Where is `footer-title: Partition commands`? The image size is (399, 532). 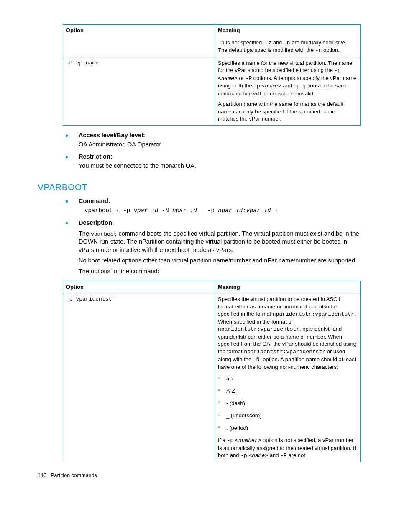 footer-title: Partition commands is located at coordinates (74, 475).